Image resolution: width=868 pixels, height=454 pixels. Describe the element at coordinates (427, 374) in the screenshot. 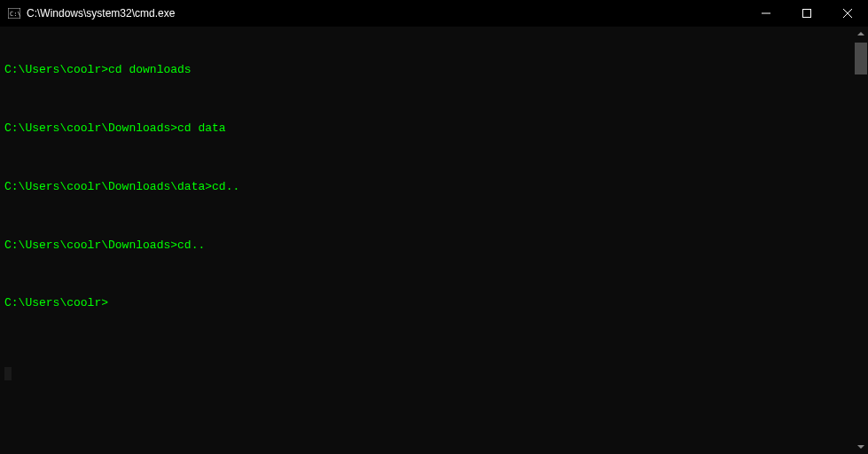

I see `cursor-row` at that location.